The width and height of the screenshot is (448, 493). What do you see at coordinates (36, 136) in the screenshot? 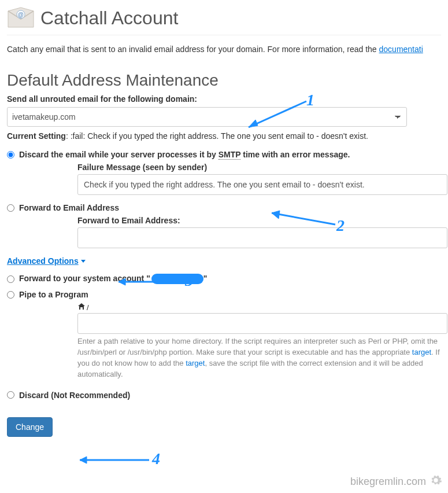
I see `current-setting-label: Current Setting` at bounding box center [36, 136].